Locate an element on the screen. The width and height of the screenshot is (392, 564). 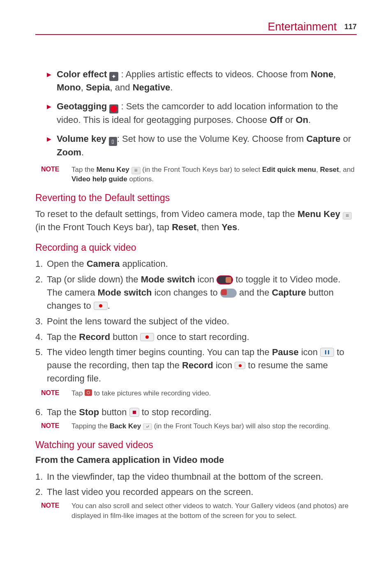
label: Geotagging is located at coordinates (82, 106).